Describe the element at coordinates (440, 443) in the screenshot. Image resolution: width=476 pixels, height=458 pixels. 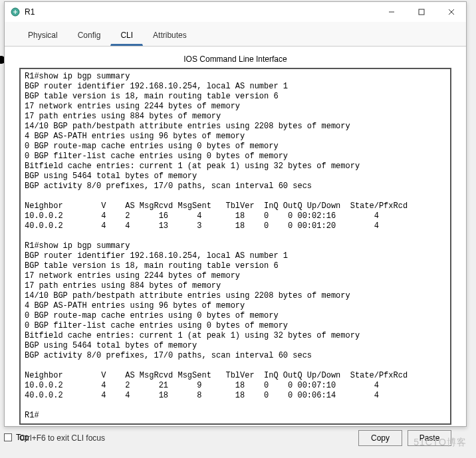
I see `watermark: 51CTO博客` at that location.